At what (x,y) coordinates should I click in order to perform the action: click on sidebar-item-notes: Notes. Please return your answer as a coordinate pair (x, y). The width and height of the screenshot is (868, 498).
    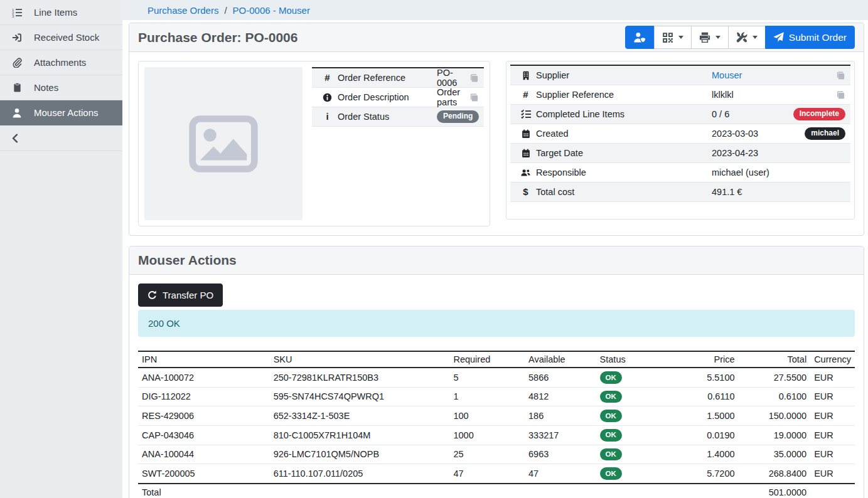
    Looking at the image, I should click on (62, 88).